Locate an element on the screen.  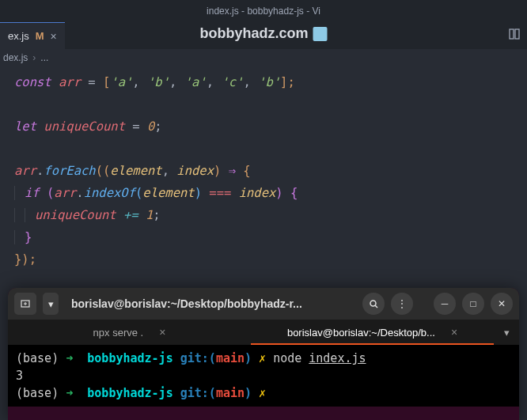
more-icon is located at coordinates (514, 36).